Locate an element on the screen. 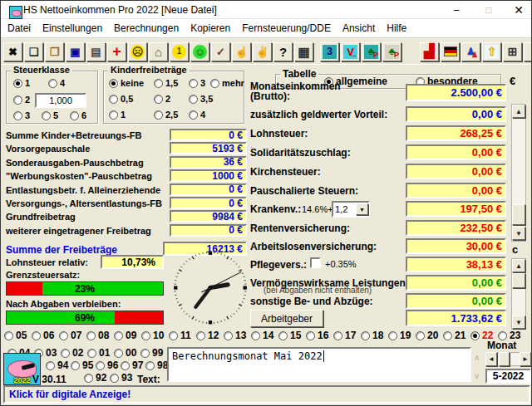  close-button: ✕ is located at coordinates (519, 10).